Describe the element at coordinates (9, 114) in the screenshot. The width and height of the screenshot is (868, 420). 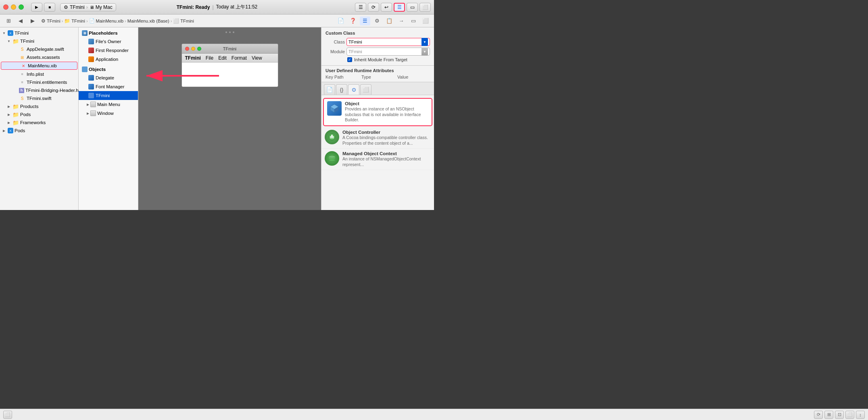
I see `disclosure-pods1: ▶` at that location.